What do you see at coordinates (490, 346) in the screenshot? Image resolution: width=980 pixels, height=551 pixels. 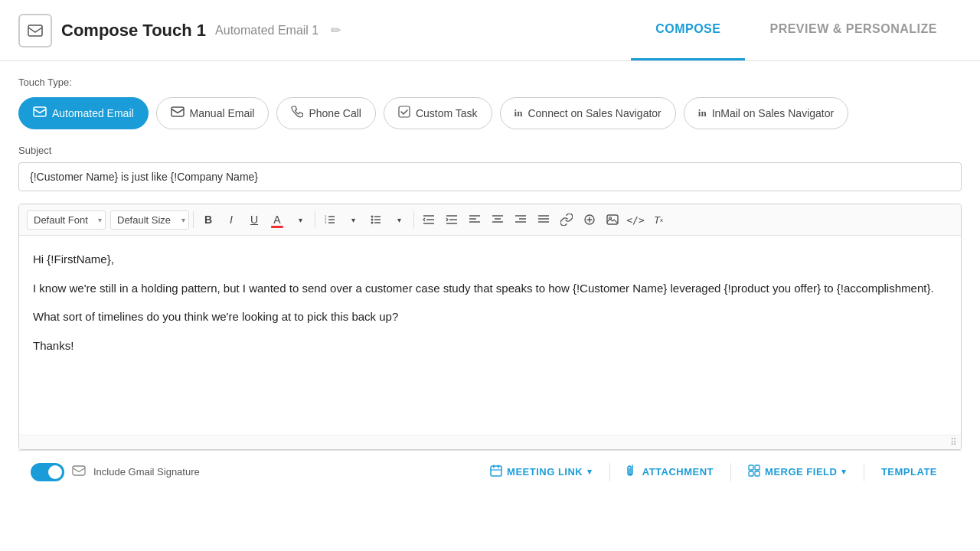 I see `editor-line-4: Thanks!` at bounding box center [490, 346].